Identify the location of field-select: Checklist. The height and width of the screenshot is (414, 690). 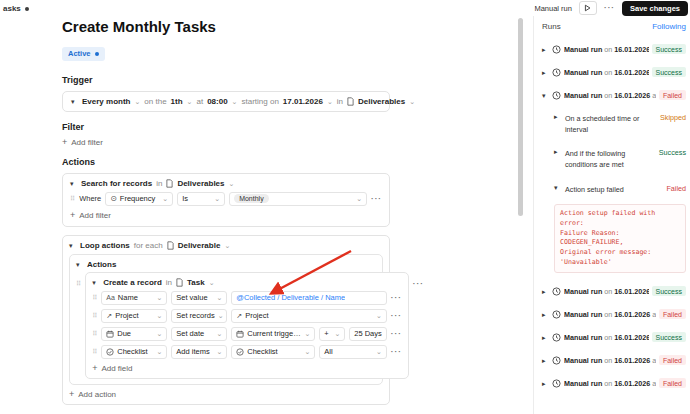
(134, 352).